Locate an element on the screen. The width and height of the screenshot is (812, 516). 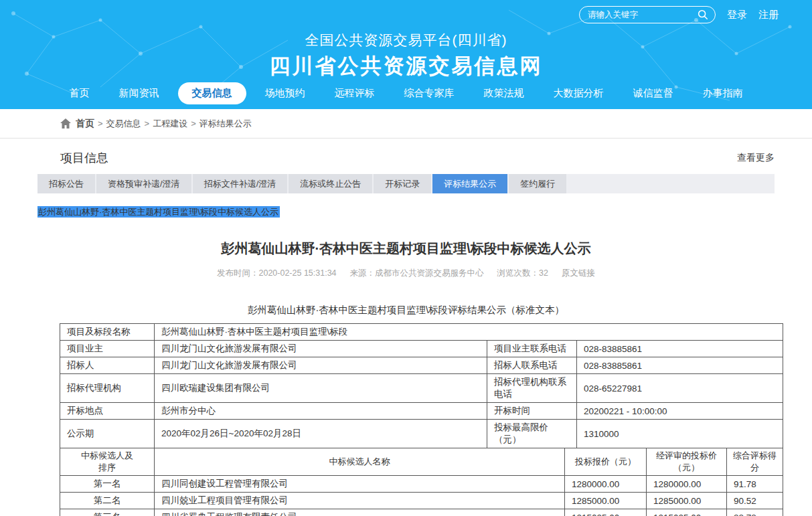
article-meta: 发布时间：2020-02-25 15:31:34 来源：成都市公共资源交易服务中… is located at coordinates (406, 273).